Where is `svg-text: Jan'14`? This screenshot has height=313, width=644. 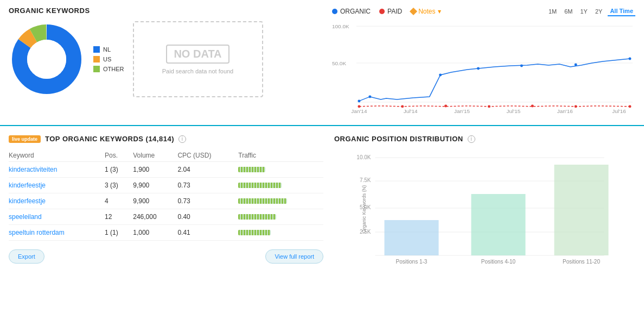
svg-text: Jan'14 is located at coordinates (359, 111).